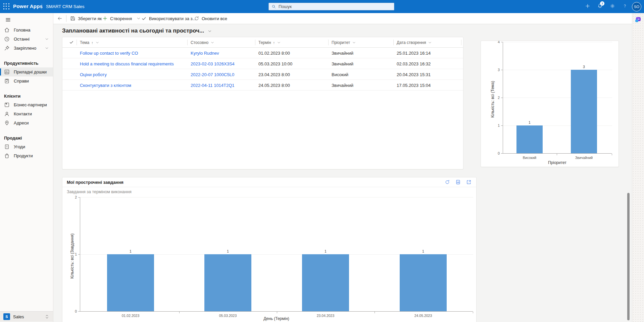 Image resolution: width=644 pixels, height=322 pixels. I want to click on cell-topic: Follow up contact to verify CO, so click(134, 53).